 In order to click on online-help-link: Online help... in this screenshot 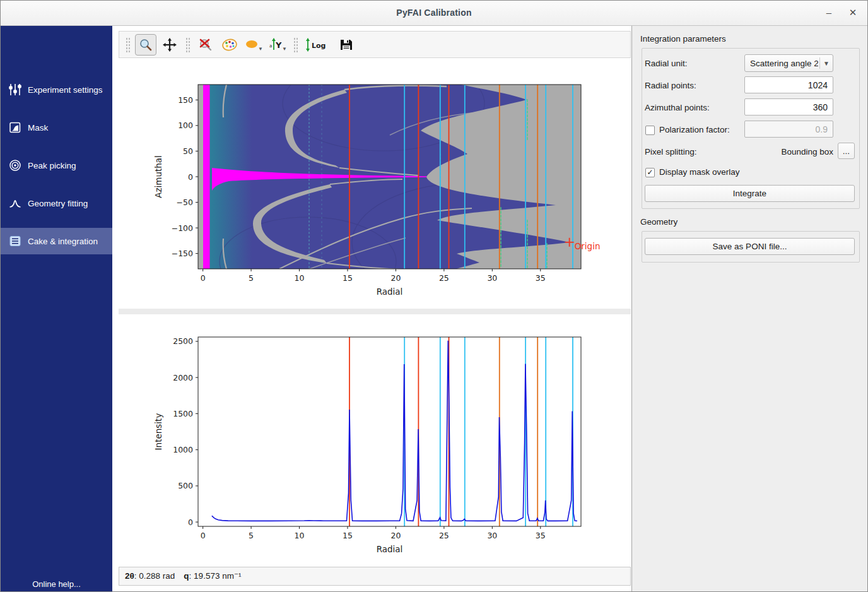, I will do `click(57, 584)`.